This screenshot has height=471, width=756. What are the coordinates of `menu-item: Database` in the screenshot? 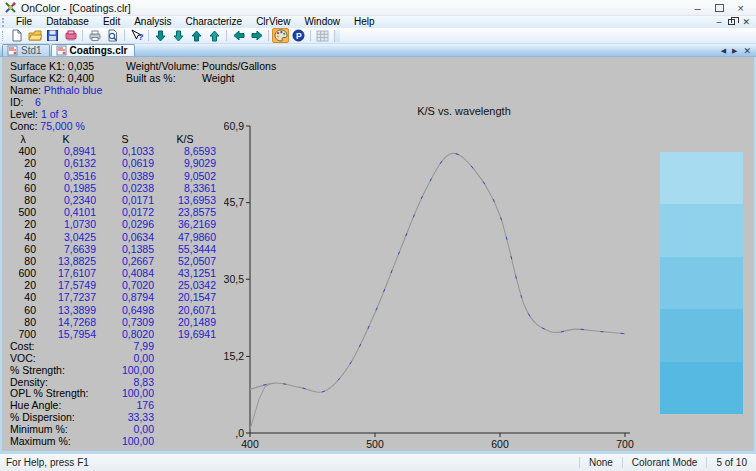 It's located at (68, 22).